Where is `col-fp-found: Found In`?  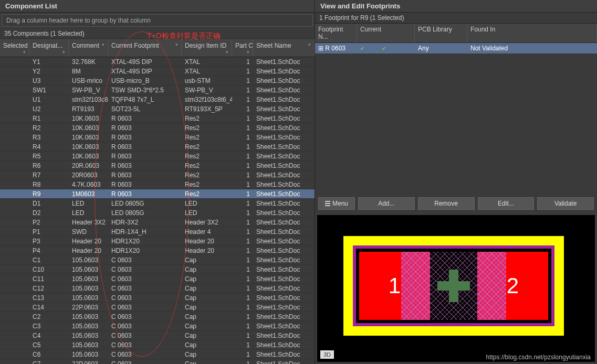 col-fp-found: Found In is located at coordinates (532, 33).